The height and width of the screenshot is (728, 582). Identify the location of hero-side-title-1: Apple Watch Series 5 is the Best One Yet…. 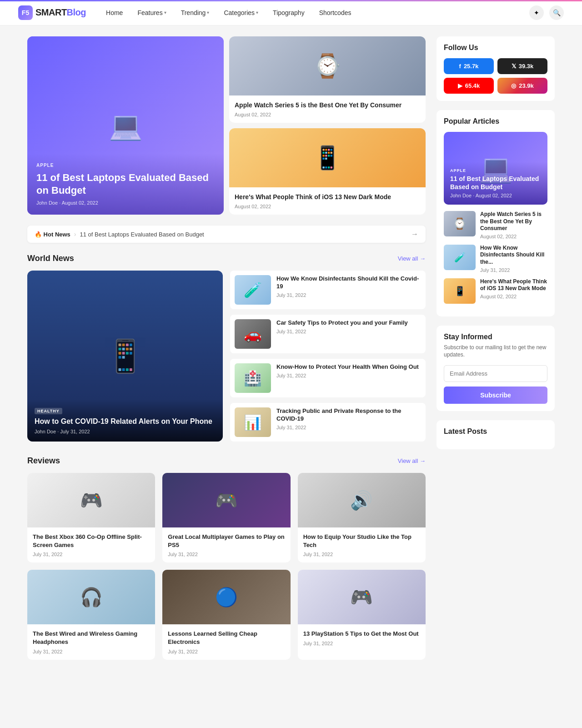
(327, 105).